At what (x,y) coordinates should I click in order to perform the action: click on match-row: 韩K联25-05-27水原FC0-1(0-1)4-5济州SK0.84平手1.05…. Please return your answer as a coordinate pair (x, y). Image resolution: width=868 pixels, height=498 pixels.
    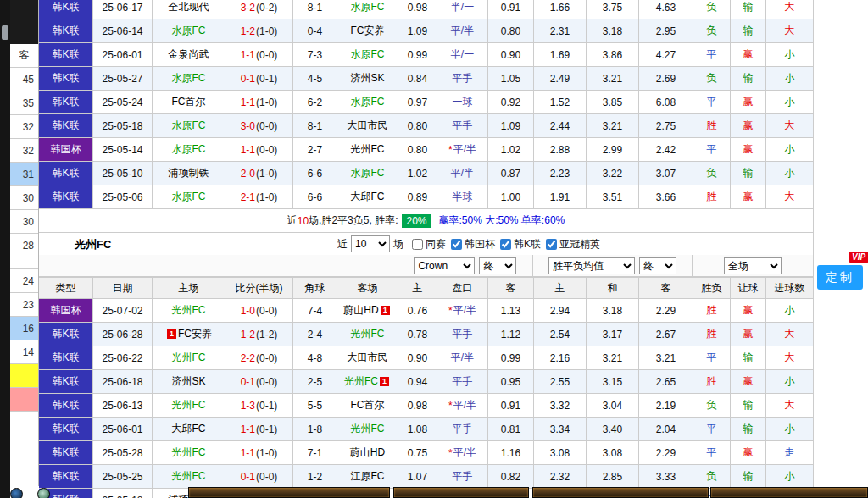
    Looking at the image, I should click on (426, 79).